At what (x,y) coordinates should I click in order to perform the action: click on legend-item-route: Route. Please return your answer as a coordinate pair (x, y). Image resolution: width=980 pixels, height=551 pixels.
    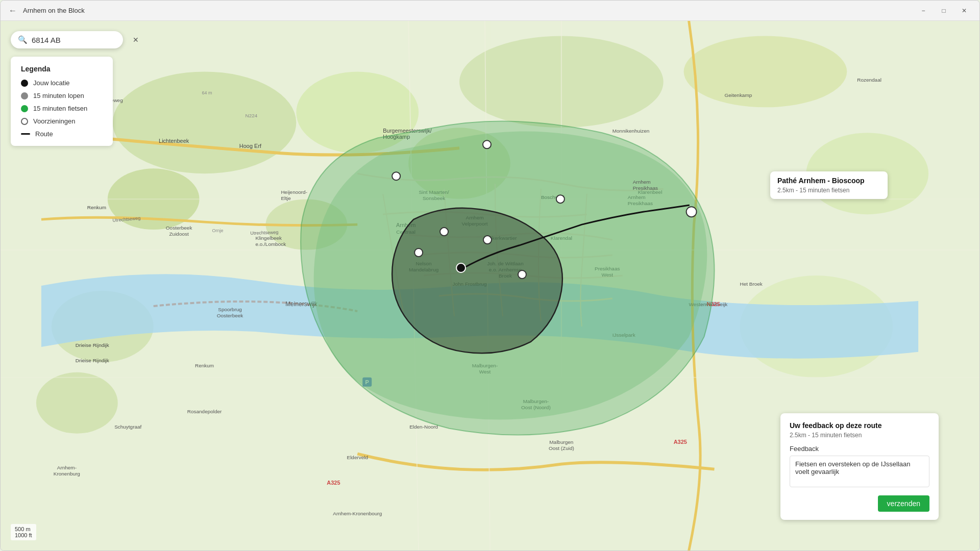
    Looking at the image, I should click on (62, 134).